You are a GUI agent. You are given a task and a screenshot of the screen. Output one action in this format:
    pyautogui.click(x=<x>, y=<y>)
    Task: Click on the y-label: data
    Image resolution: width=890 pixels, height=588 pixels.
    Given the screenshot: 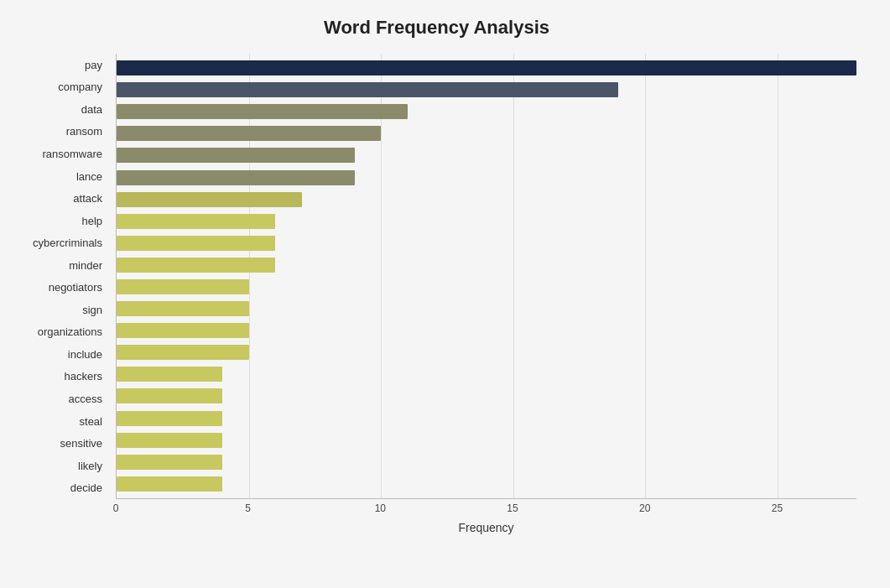 What is the action you would take?
    pyautogui.click(x=63, y=109)
    